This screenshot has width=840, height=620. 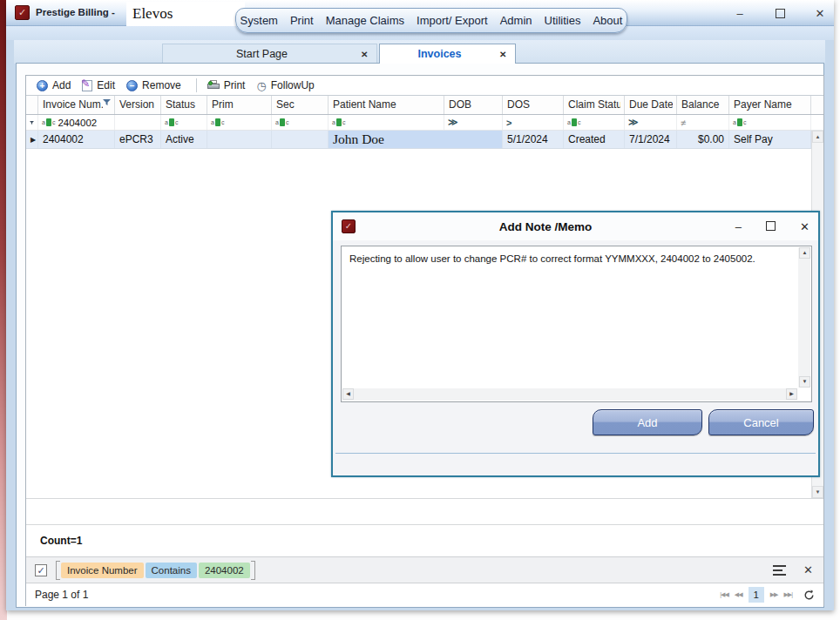 What do you see at coordinates (563, 21) in the screenshot?
I see `menu-item-utilities: Utilities` at bounding box center [563, 21].